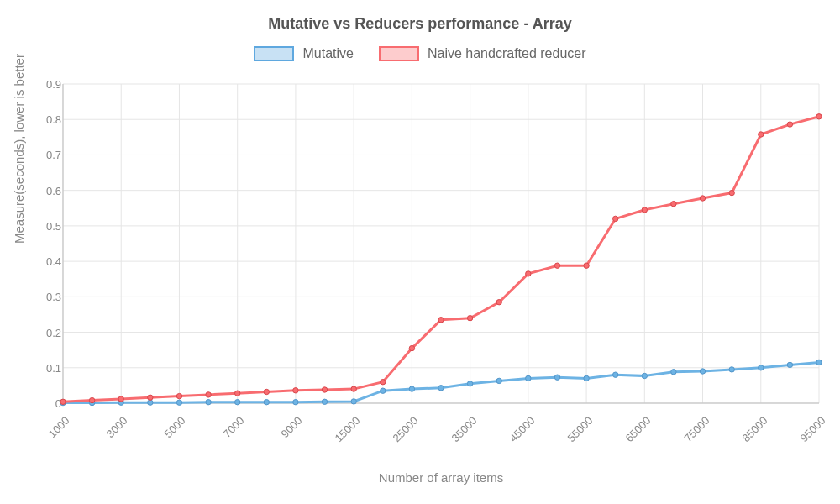 This screenshot has height=504, width=840. What do you see at coordinates (18, 149) in the screenshot?
I see `y-axis-label: Measure(seconds), lower is better` at bounding box center [18, 149].